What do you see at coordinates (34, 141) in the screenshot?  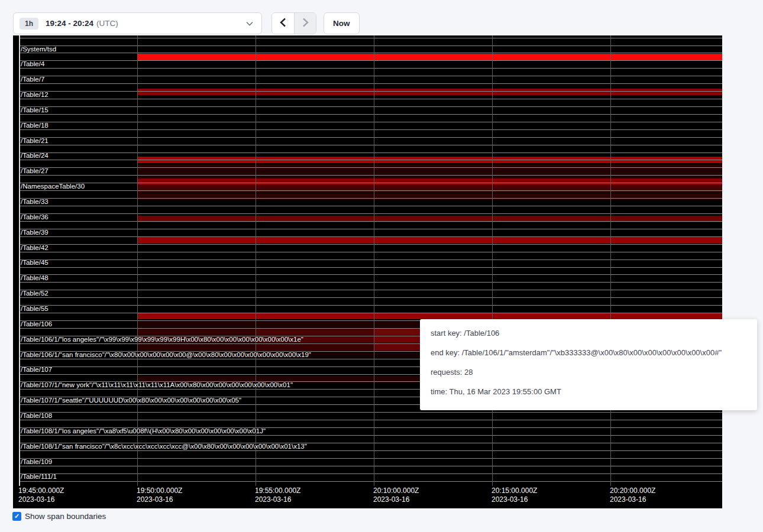 I see `row-label: /Table/21` at bounding box center [34, 141].